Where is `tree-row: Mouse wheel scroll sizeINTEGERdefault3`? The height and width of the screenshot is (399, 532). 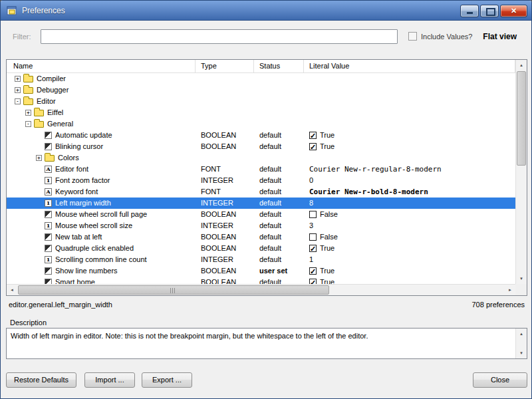 tree-row: Mouse wheel scroll sizeINTEGERdefault3 is located at coordinates (261, 226).